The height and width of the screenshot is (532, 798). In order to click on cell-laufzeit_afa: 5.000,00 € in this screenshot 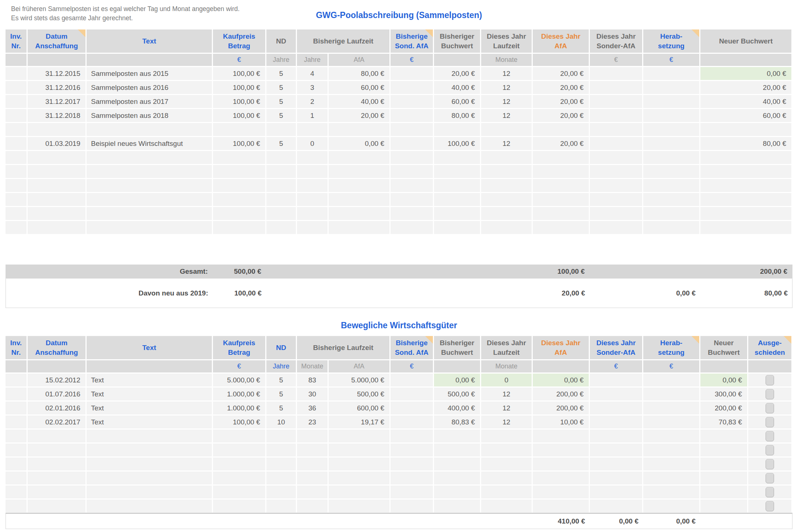, I will do `click(360, 381)`.